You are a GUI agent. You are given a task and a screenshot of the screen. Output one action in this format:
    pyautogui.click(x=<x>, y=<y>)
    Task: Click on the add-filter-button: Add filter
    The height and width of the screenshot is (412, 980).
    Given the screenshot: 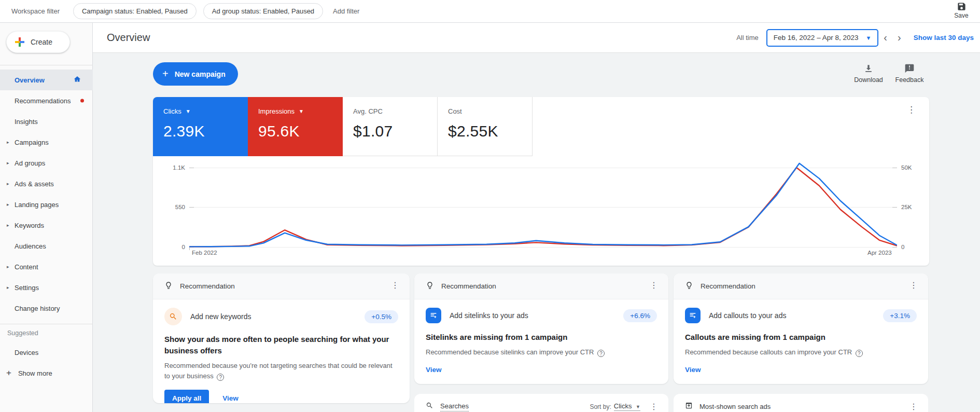 What is the action you would take?
    pyautogui.click(x=346, y=11)
    